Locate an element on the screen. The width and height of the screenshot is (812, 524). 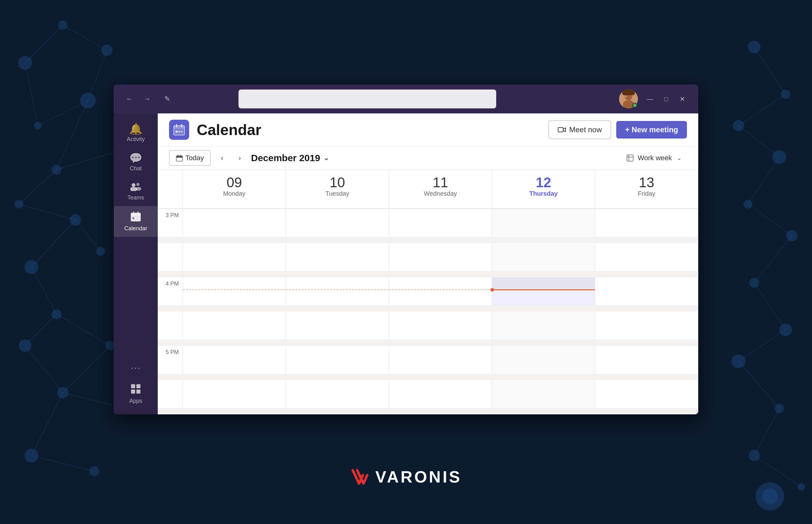
cell-430pm-fri is located at coordinates (647, 326).